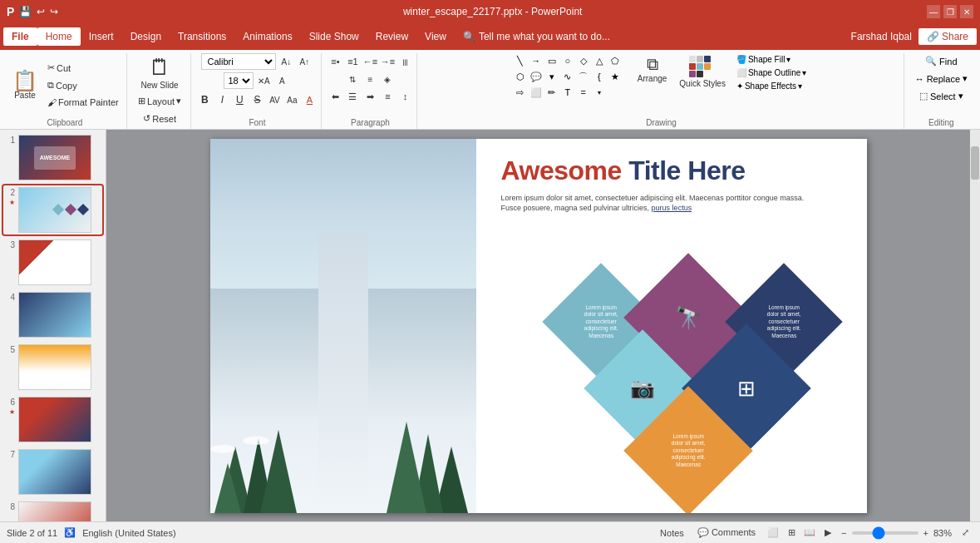  What do you see at coordinates (599, 61) in the screenshot?
I see `triangle-shape: △` at bounding box center [599, 61].